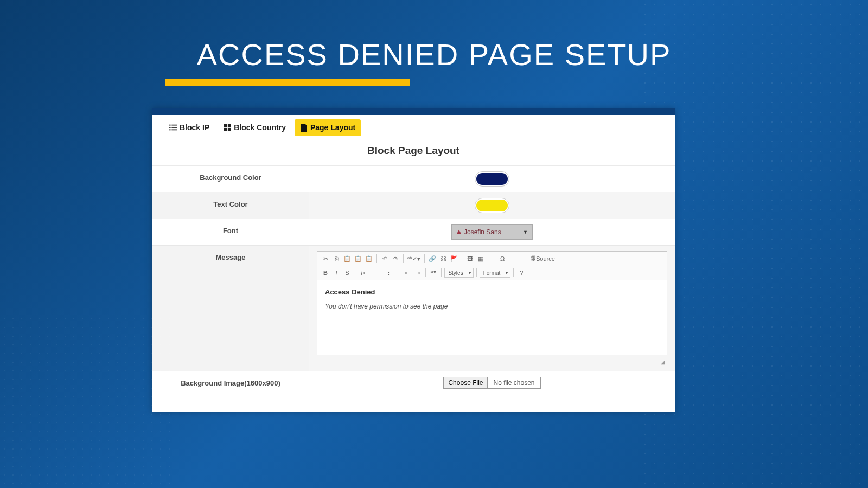  I want to click on undo-icon: ↶, so click(385, 259).